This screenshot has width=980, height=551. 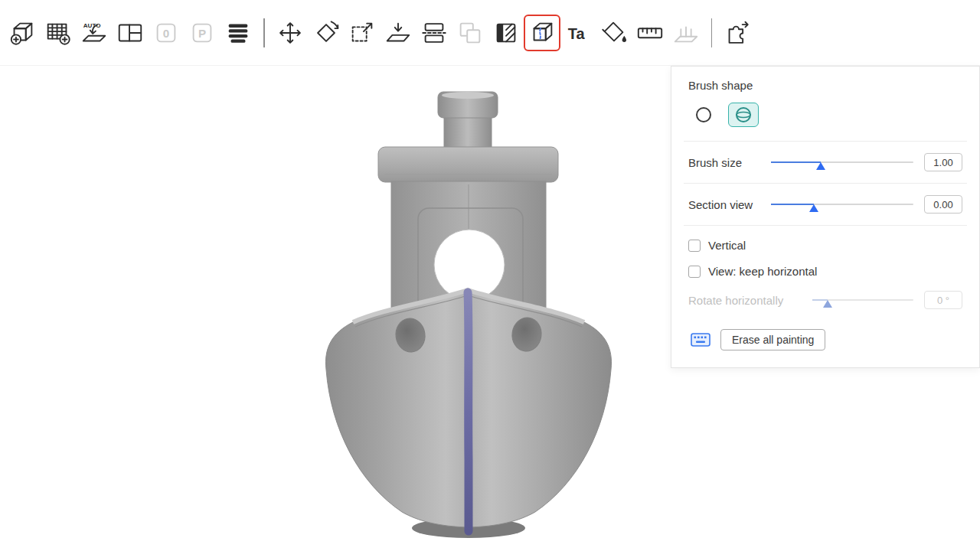 What do you see at coordinates (743, 115) in the screenshot?
I see `brush-shape-sphere-option` at bounding box center [743, 115].